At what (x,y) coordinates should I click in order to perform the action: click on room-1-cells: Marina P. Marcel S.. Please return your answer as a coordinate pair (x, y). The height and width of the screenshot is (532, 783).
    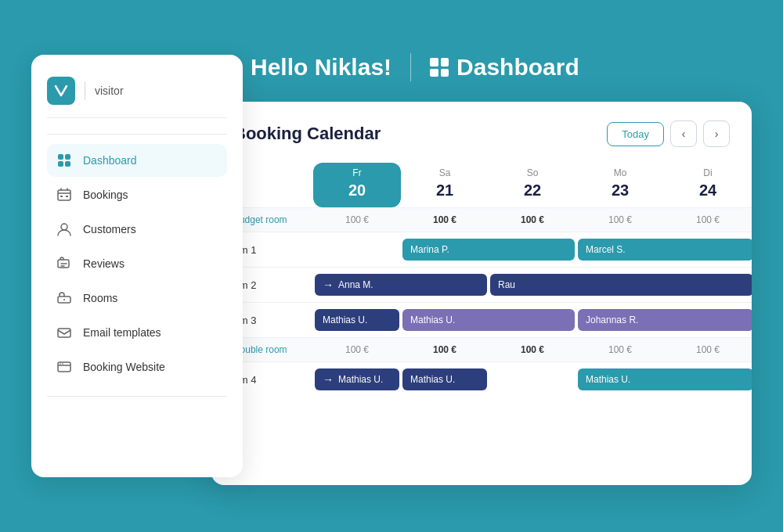
    Looking at the image, I should click on (532, 250).